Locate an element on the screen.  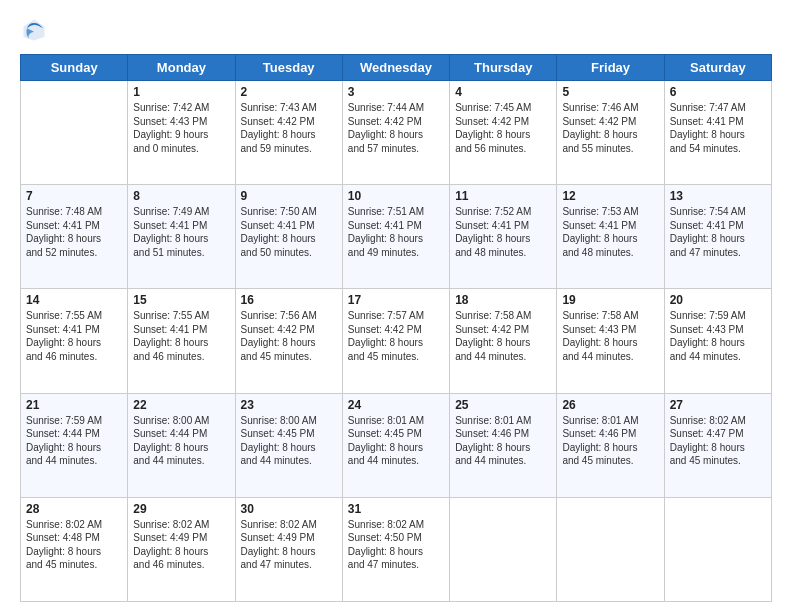
day-number: 30 is located at coordinates (289, 509).